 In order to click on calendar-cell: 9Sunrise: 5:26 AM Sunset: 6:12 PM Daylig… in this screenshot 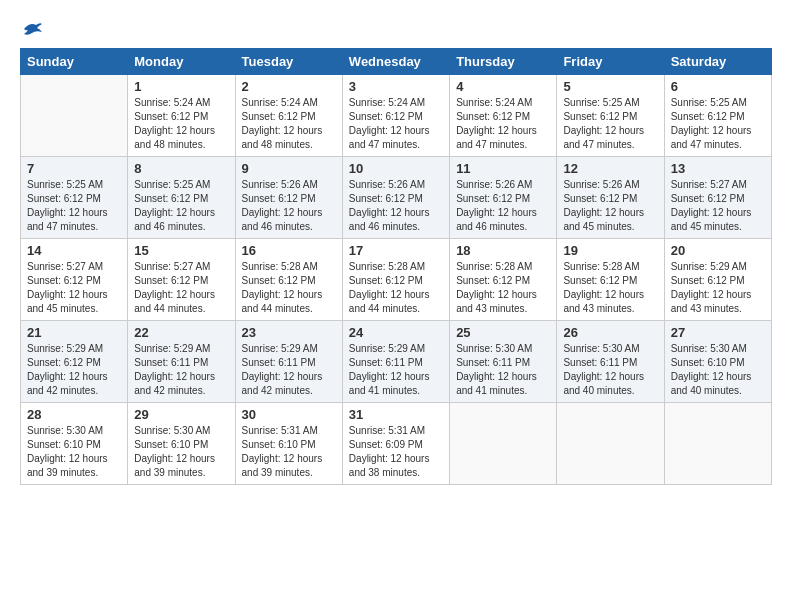, I will do `click(288, 198)`.